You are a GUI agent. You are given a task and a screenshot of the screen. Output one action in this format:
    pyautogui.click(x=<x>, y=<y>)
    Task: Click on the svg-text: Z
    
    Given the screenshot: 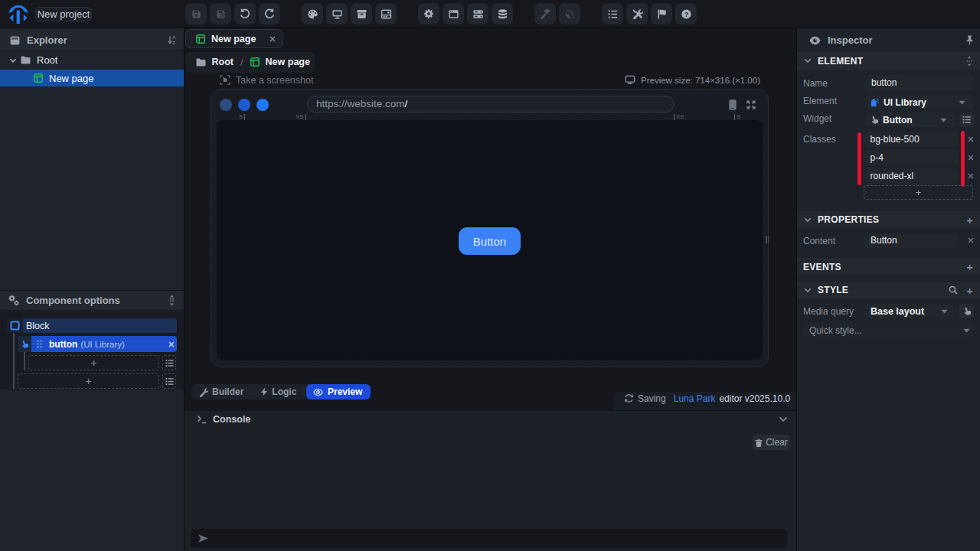 What is the action you would take?
    pyautogui.click(x=174, y=43)
    